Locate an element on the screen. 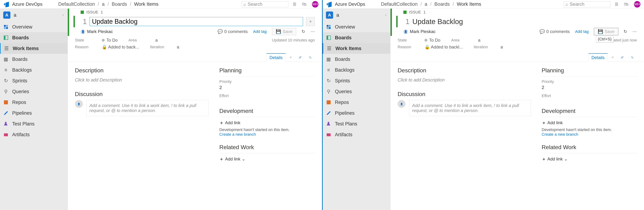  state-label: State is located at coordinates (83, 40).